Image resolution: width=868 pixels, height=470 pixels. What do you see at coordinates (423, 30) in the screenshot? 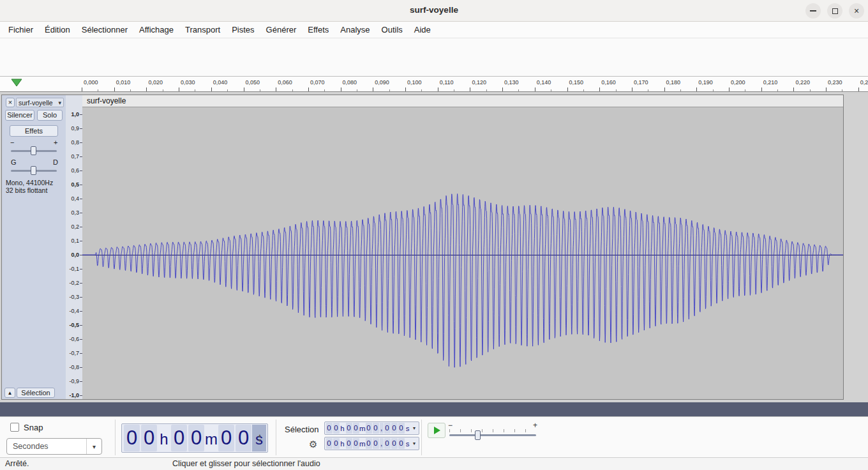
I see `menu-aide: Aide` at bounding box center [423, 30].